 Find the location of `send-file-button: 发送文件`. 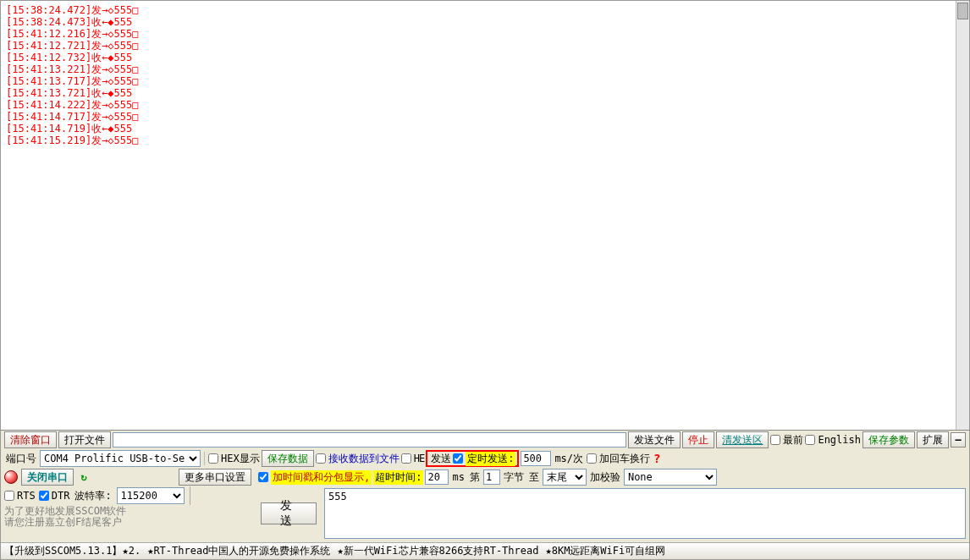

send-file-button: 发送文件 is located at coordinates (654, 440).